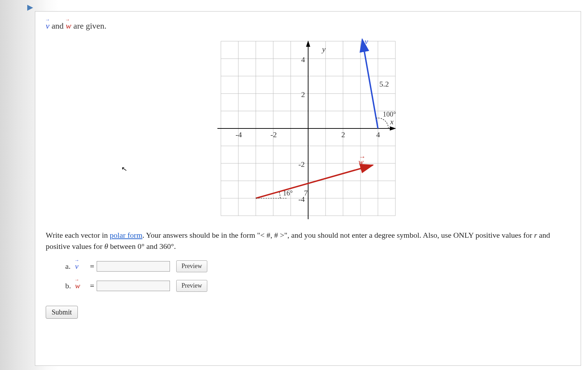  Describe the element at coordinates (192, 286) in the screenshot. I see `preview-b-button: Preview` at that location.